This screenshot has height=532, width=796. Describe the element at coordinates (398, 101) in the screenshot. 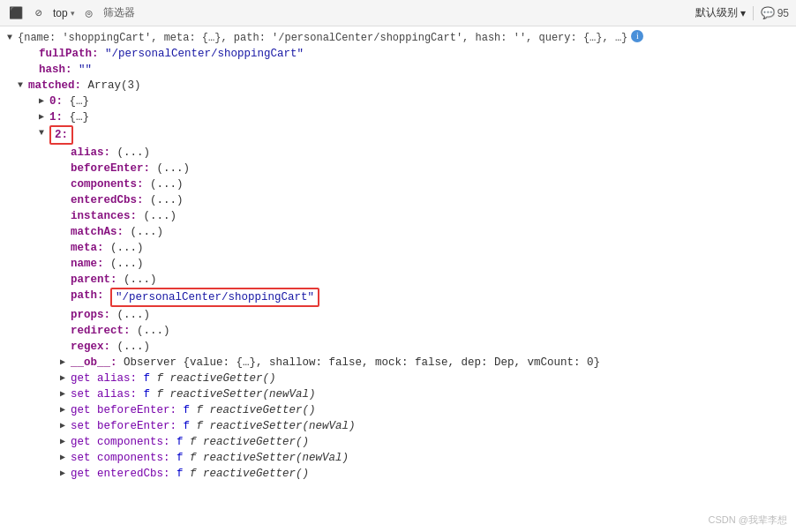

I see `item0-line: 0: {…}` at that location.